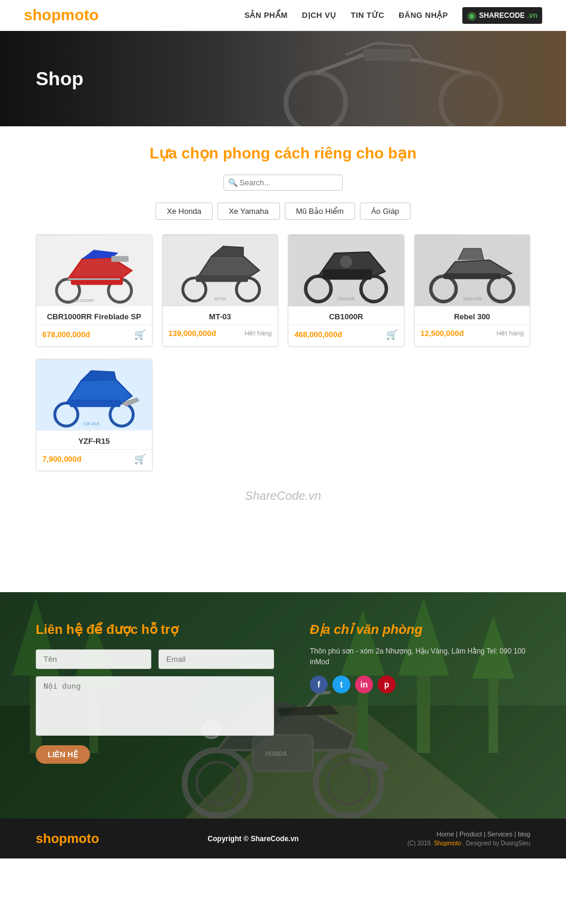 The image size is (566, 924). What do you see at coordinates (283, 693) in the screenshot?
I see `footer-contact-content: Liên hệ để được hỗ trợ LIÊN HỆ Địa chỉ v…` at bounding box center [283, 693].